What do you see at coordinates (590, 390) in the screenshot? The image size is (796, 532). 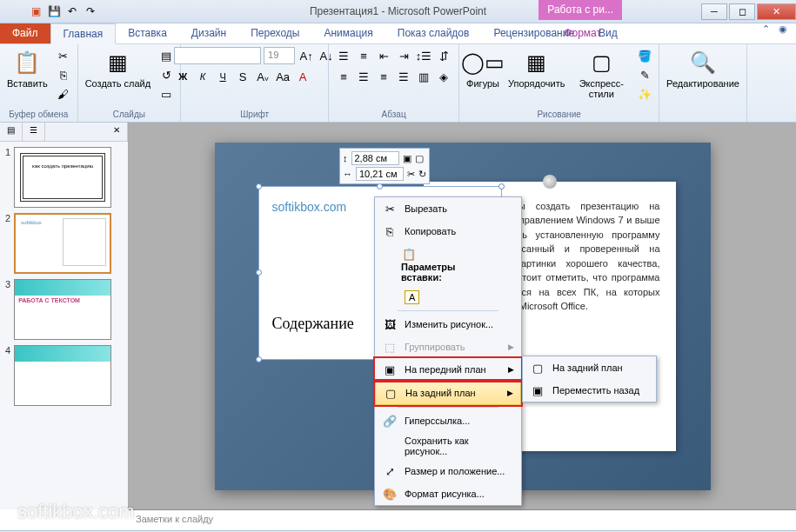 I see `sub-send-backward: ▣Переместить назад` at bounding box center [590, 390].